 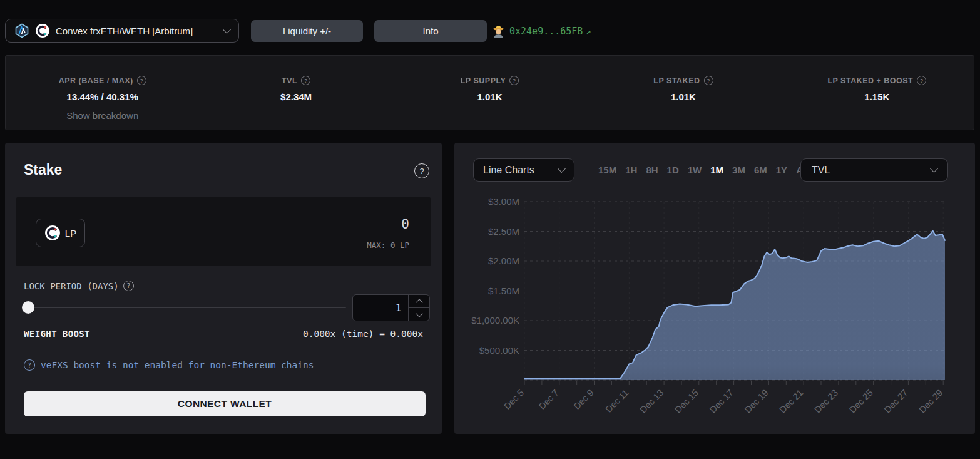 I want to click on stat-lp-staked-boost: LP STAKED + BOOST? 1.15K, so click(x=877, y=93).